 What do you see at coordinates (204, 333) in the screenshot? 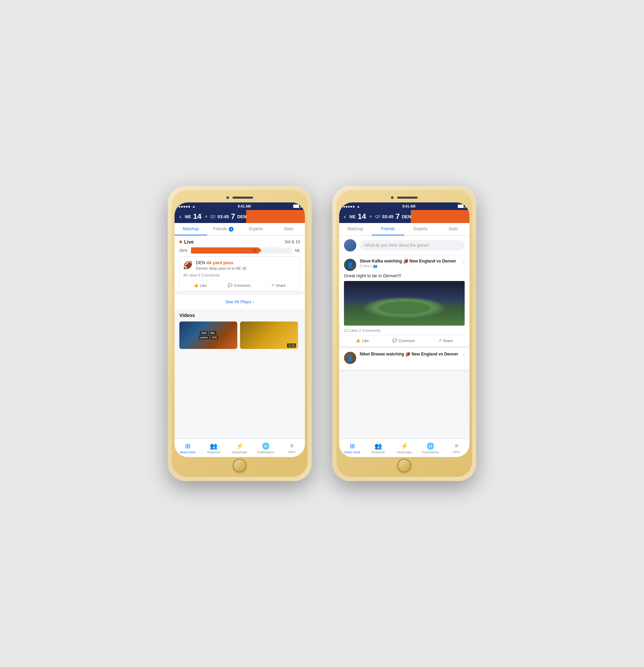
I see `fox-logo-1: FOX` at bounding box center [204, 333].